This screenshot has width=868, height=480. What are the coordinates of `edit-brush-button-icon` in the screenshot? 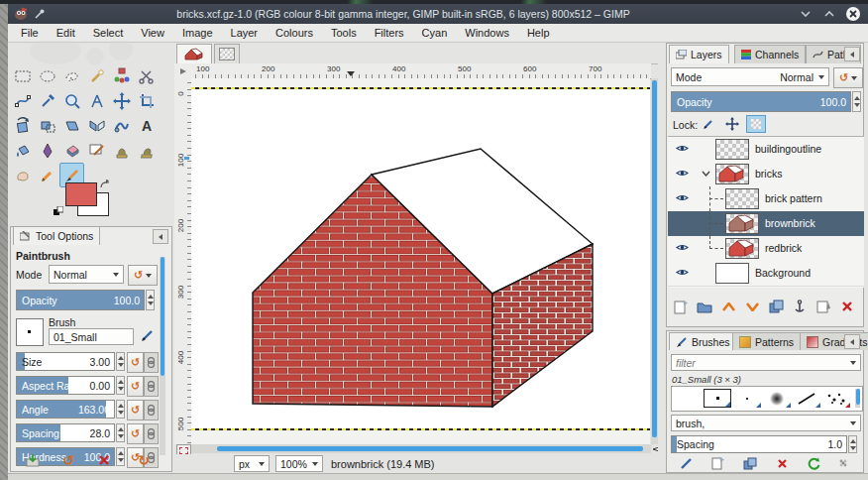 It's located at (687, 463).